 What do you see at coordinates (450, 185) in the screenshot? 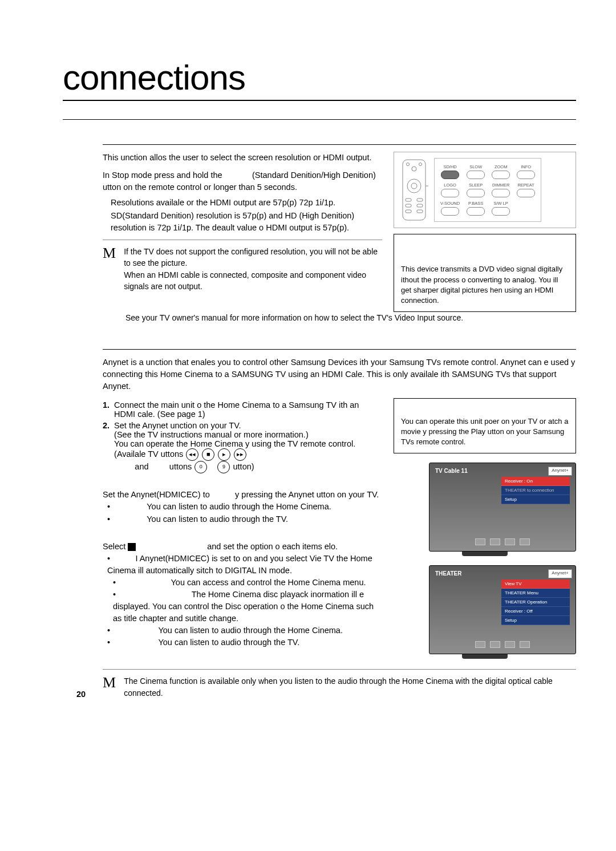
I see `btn: LOGO` at bounding box center [450, 185].